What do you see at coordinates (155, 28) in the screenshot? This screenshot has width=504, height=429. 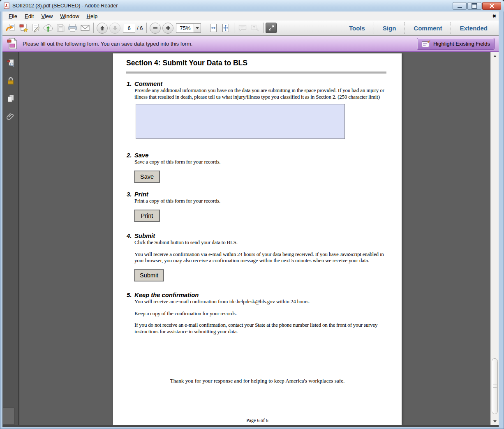 I see `zoom-out-button` at bounding box center [155, 28].